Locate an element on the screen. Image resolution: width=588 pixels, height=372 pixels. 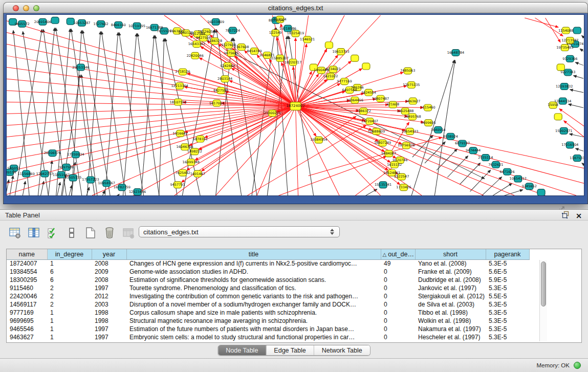
cell-name: 18300295 is located at coordinates (27, 280).